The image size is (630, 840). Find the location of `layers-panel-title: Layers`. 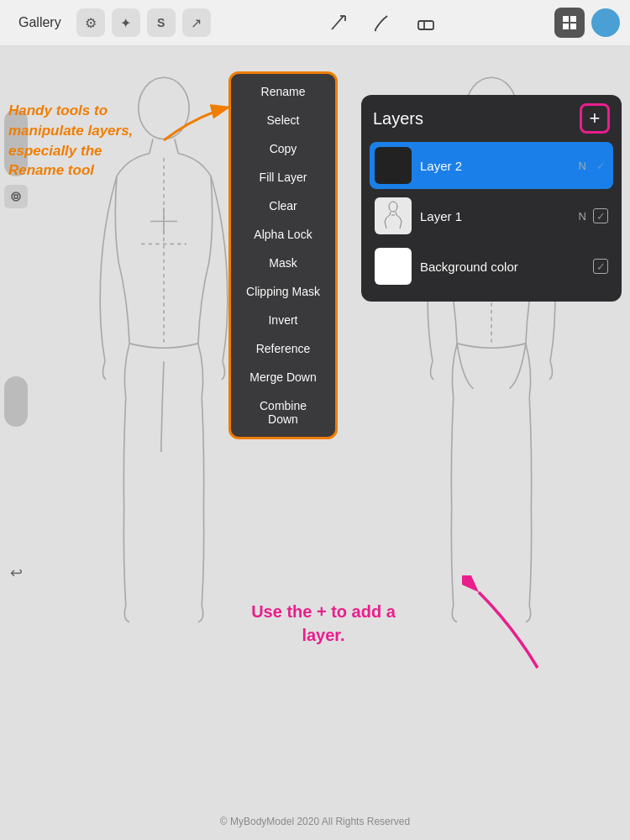

layers-panel-title: Layers is located at coordinates (398, 119).